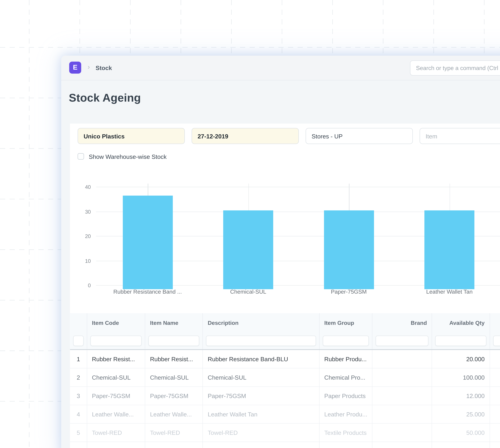 This screenshot has height=448, width=500. What do you see at coordinates (402, 323) in the screenshot?
I see `column-header: Brand` at bounding box center [402, 323].